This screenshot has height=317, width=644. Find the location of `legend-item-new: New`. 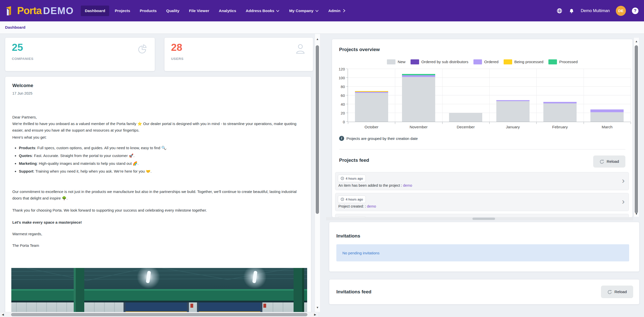

legend-item-new: New is located at coordinates (396, 62).